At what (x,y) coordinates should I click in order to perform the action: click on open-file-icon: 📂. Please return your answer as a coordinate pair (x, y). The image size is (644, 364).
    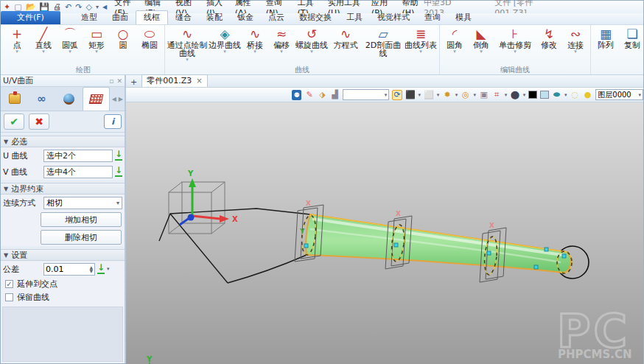
    Looking at the image, I should click on (31, 7).